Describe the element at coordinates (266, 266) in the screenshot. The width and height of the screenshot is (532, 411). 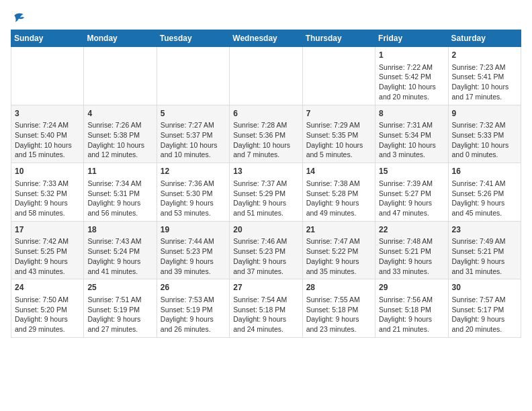
I see `cell-info-line: Daylight: 9 hours and 37 minutes.` at that location.